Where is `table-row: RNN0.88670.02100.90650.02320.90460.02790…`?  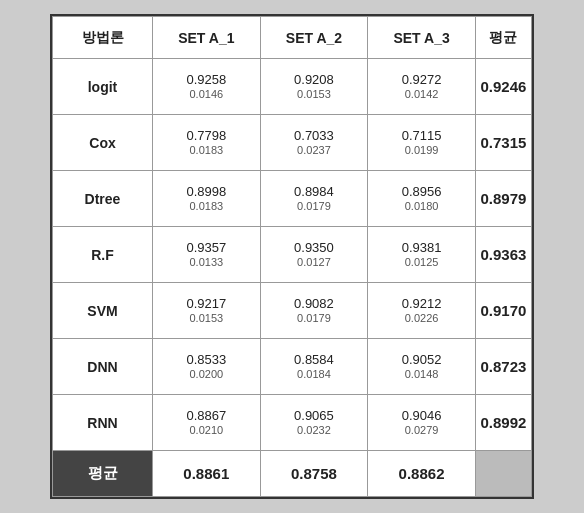 table-row: RNN0.88670.02100.90650.02320.90460.02790… is located at coordinates (292, 423).